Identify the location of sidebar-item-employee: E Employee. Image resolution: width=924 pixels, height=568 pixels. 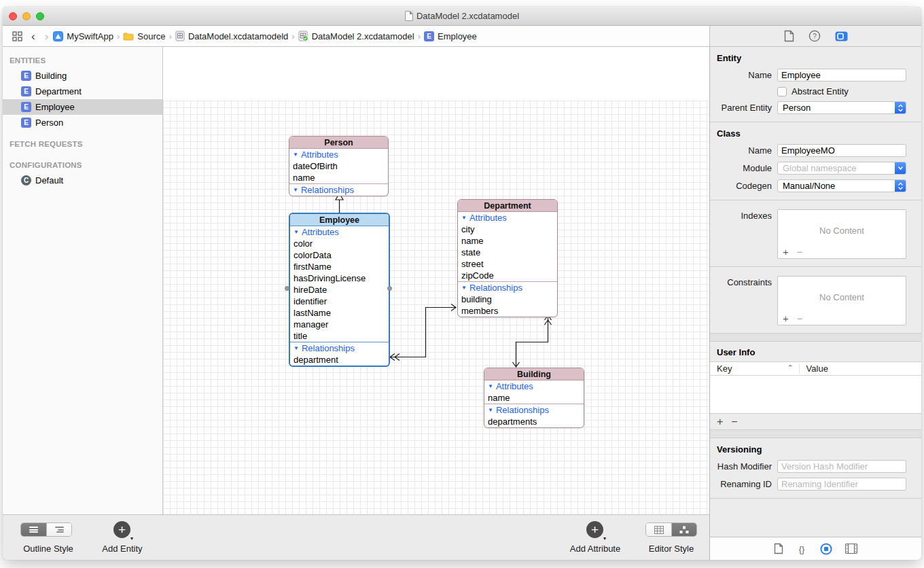
(83, 107).